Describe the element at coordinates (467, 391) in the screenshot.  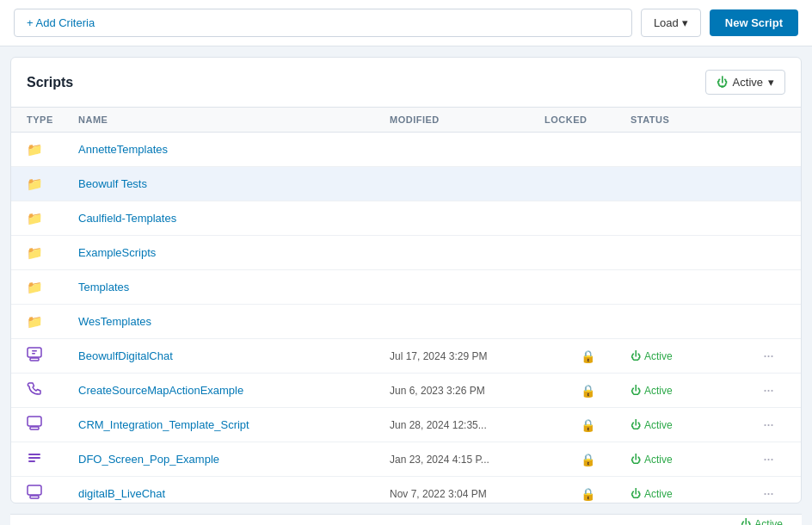
I see `row-modified: Jun 6, 2023 3:26 PM` at that location.